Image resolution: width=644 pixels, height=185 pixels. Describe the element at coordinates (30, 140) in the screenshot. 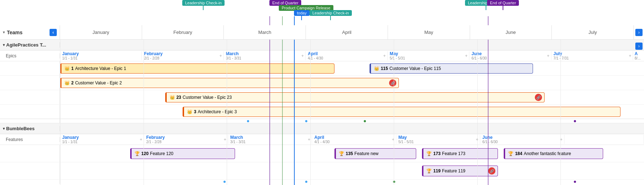

I see `features-label: Features` at that location.